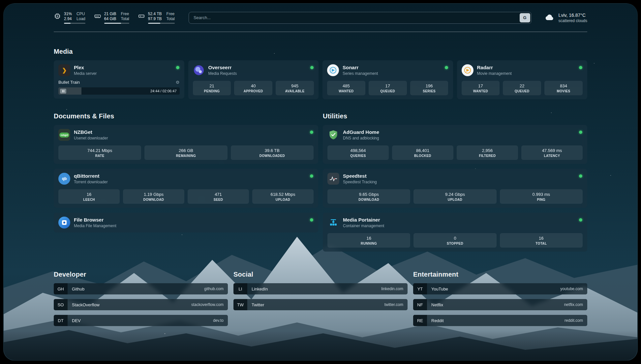 This screenshot has width=641, height=364. Describe the element at coordinates (70, 18) in the screenshot. I see `cpu-widget: 31% CPU 2.94 Load` at that location.